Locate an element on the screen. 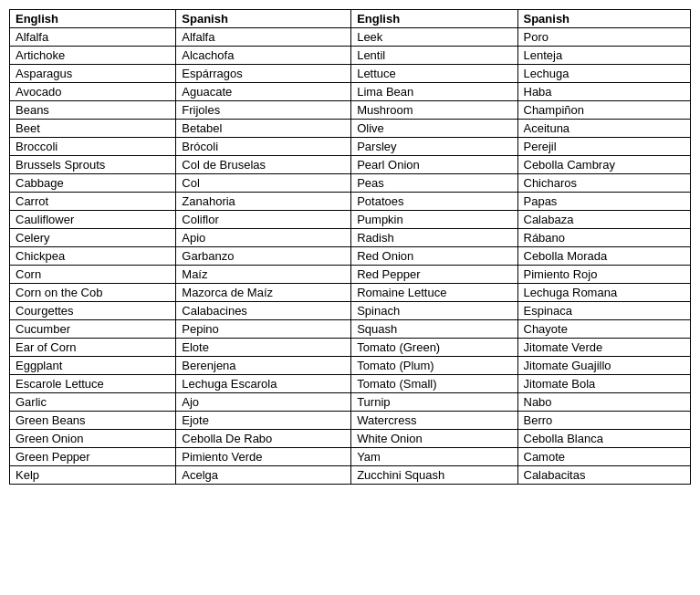  table-row: CornMaízRed PepperPimiento Rojo is located at coordinates (350, 275).